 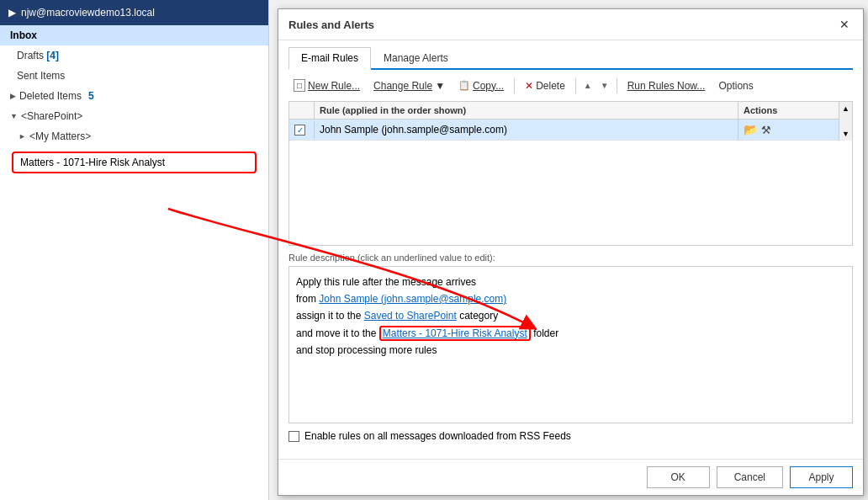 What do you see at coordinates (845, 121) in the screenshot?
I see `scrollbar: ▲ ▼` at bounding box center [845, 121].